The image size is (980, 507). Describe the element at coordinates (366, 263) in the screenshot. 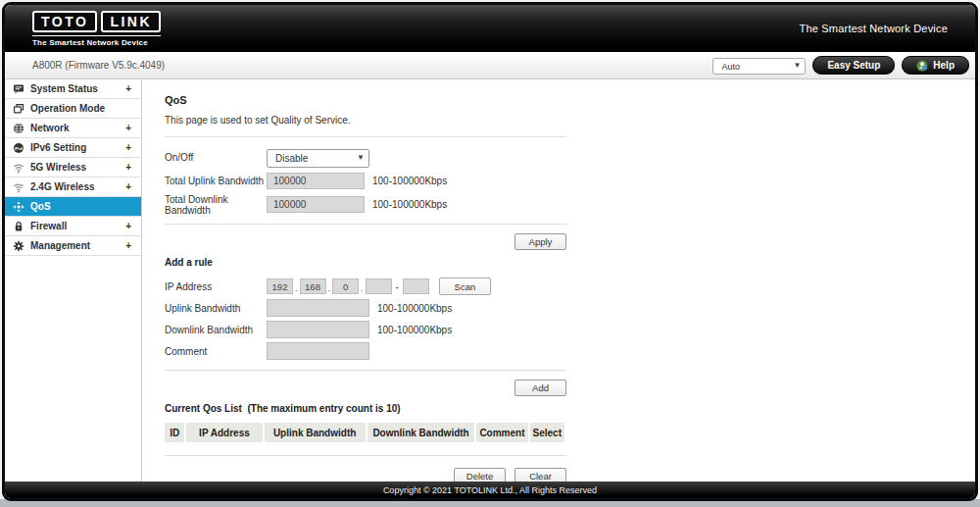

I see `add-rule-title: Add a rule` at that location.